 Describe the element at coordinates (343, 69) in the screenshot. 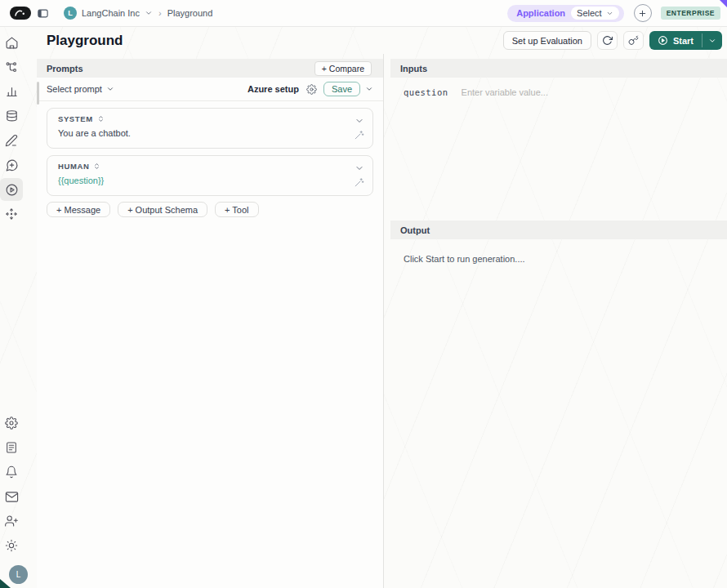

I see `compare-button: + Compare` at that location.